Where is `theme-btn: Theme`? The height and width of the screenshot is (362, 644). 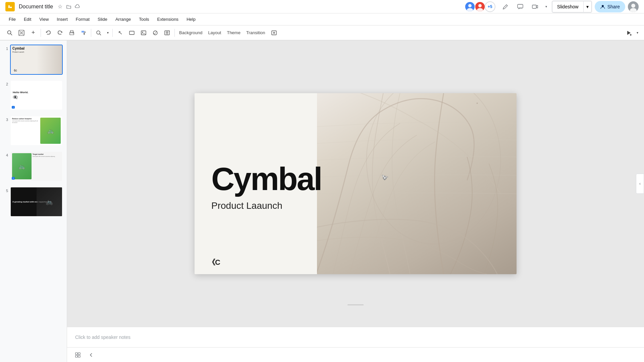 theme-btn: Theme is located at coordinates (233, 33).